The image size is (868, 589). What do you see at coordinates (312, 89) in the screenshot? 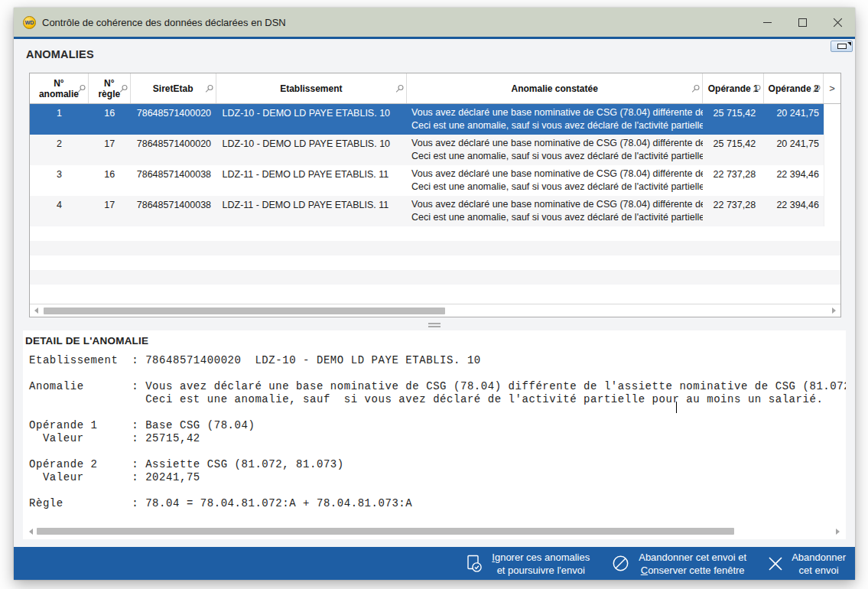
I see `column-header-etablissement: Etablissement` at bounding box center [312, 89].